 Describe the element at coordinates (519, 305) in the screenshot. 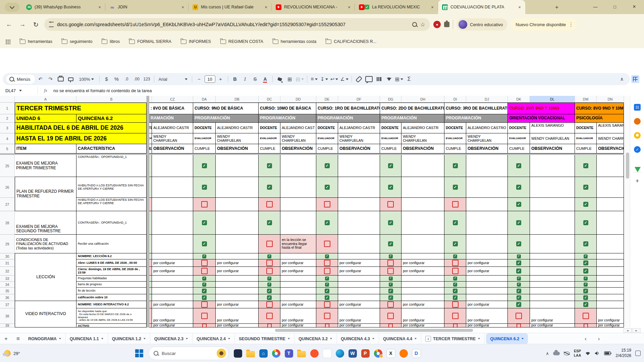

I see `cell-DK37: ✓` at that location.